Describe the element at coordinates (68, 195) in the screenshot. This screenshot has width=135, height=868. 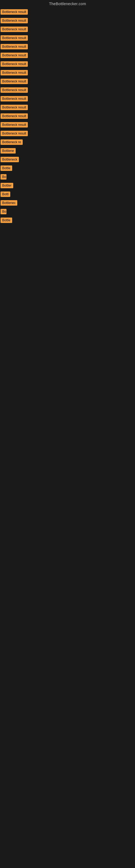
I see `list-item: Bottl` at that location.